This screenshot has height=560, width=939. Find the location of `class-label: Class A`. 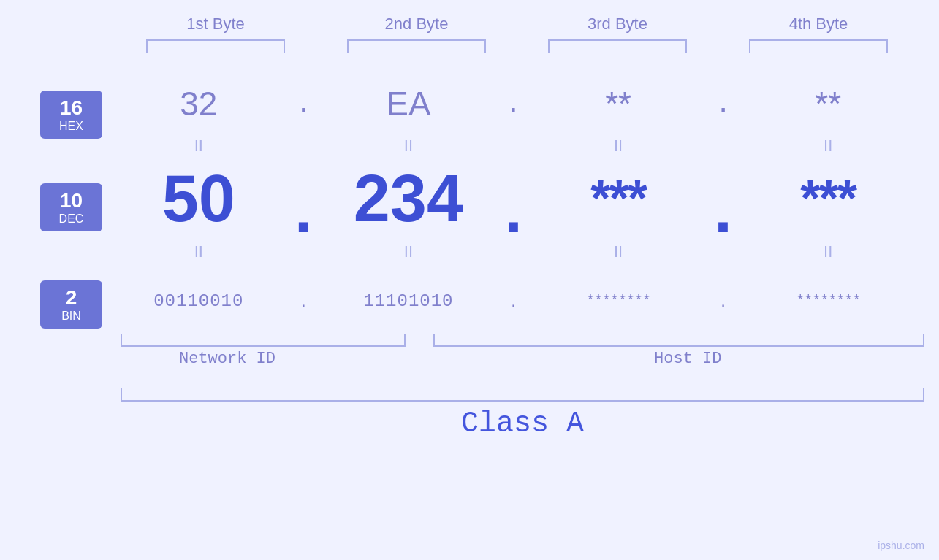

class-label: Class A is located at coordinates (522, 423).